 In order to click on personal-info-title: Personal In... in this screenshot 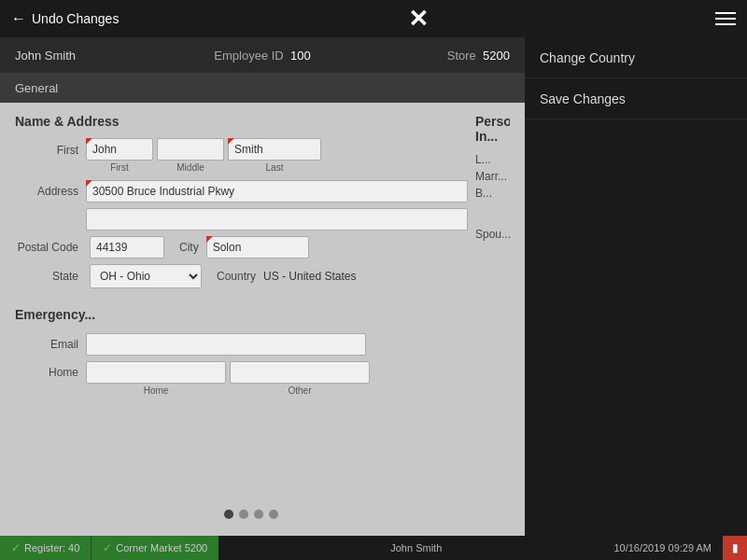, I will do `click(493, 129)`.